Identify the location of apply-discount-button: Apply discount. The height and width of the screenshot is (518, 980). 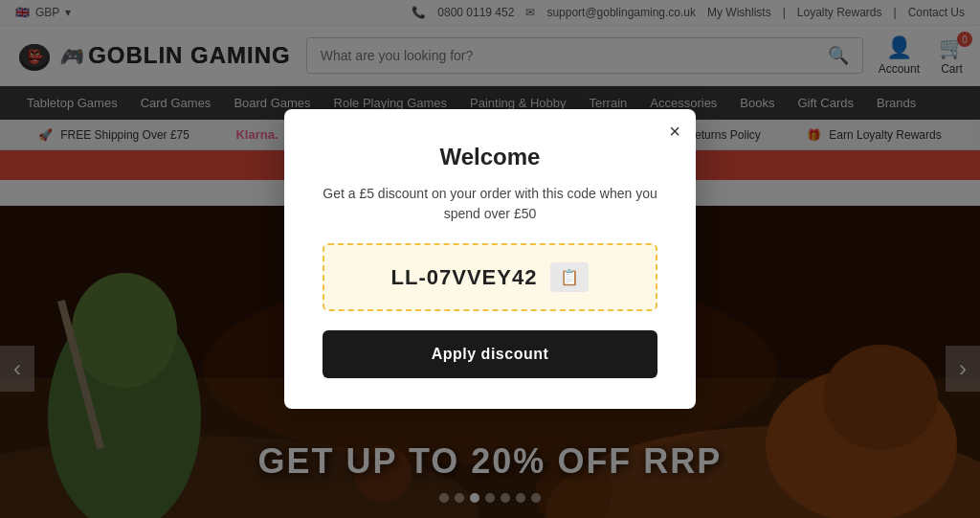
(490, 354).